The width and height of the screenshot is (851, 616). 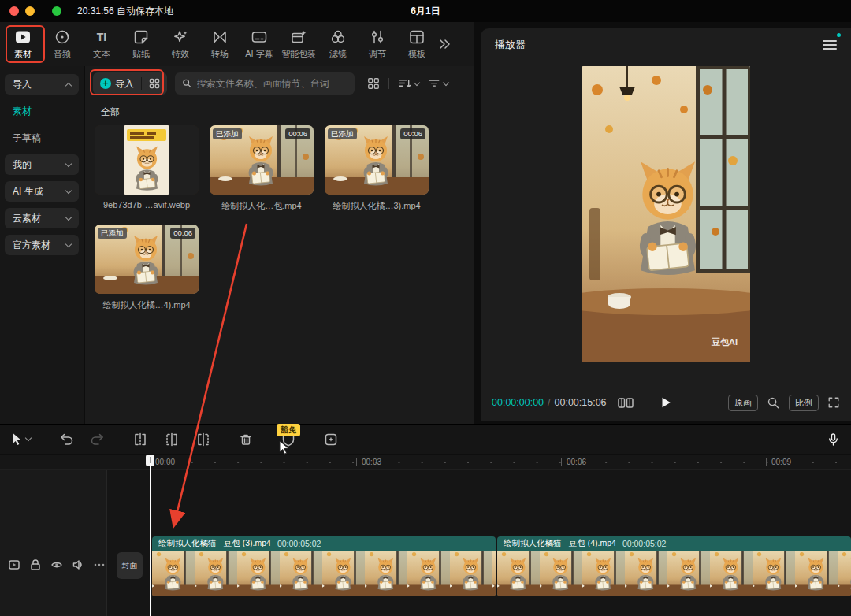 I want to click on sidebar-section-import: 导入, so click(x=42, y=84).